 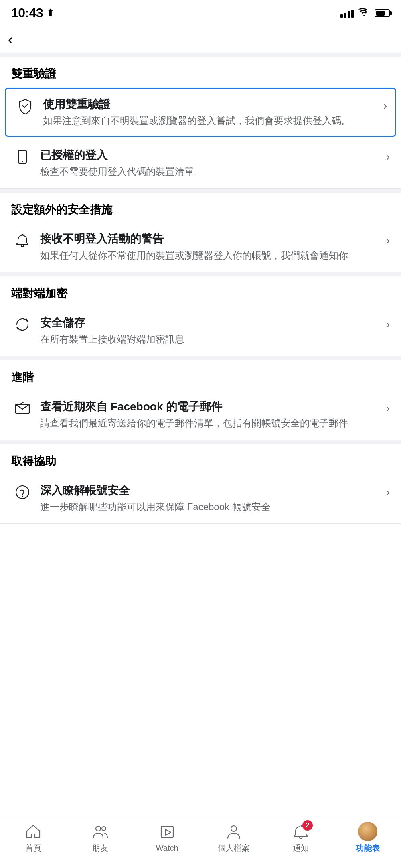 What do you see at coordinates (200, 842) in the screenshot?
I see `bottom-nav: 首頁 朋友 Watch 個人` at bounding box center [200, 842].